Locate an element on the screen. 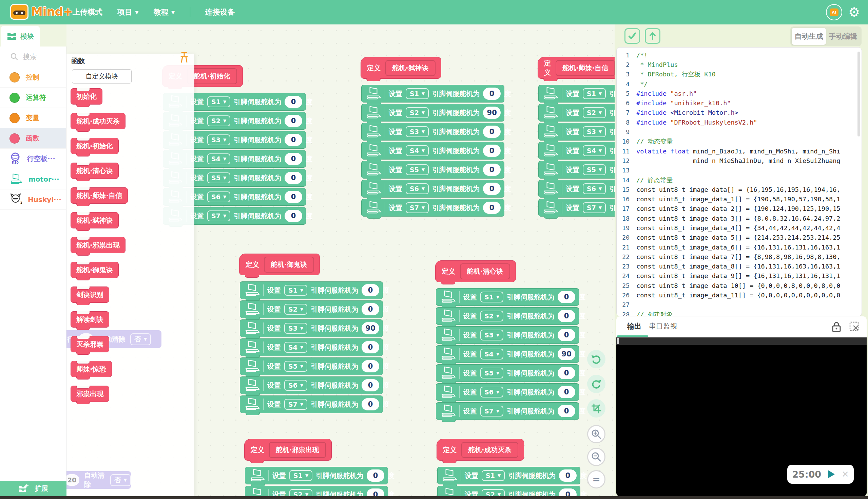 The width and height of the screenshot is (868, 499). define-hat-block: 定义舵机·御鬼诀 is located at coordinates (279, 265).